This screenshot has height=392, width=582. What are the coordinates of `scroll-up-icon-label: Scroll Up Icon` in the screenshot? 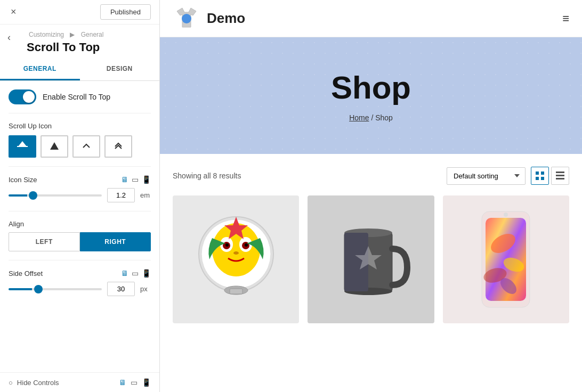 It's located at (80, 126).